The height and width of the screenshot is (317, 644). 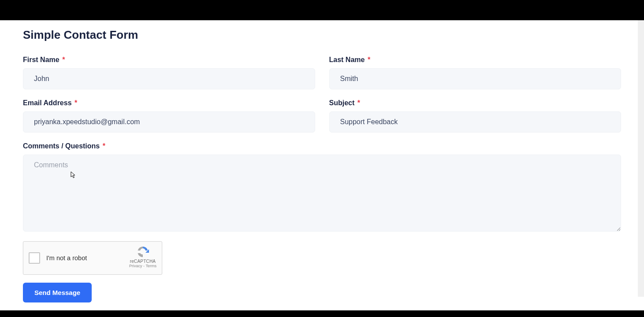 I want to click on email-input, so click(x=169, y=122).